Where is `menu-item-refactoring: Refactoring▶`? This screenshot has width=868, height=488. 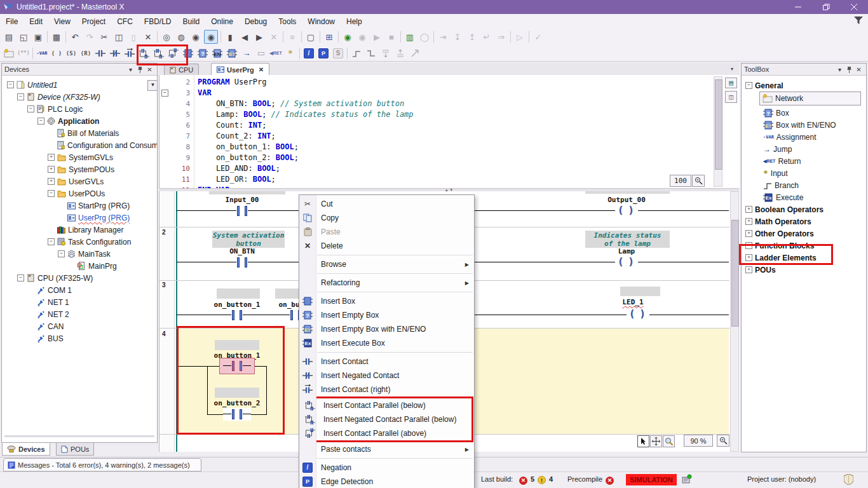 menu-item-refactoring: Refactoring▶ is located at coordinates (386, 283).